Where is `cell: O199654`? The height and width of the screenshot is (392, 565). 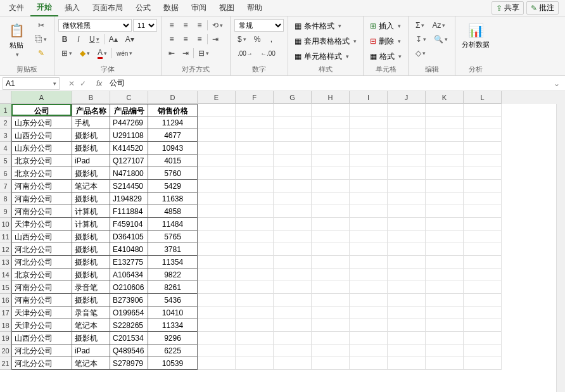
cell: O199654 is located at coordinates (129, 313).